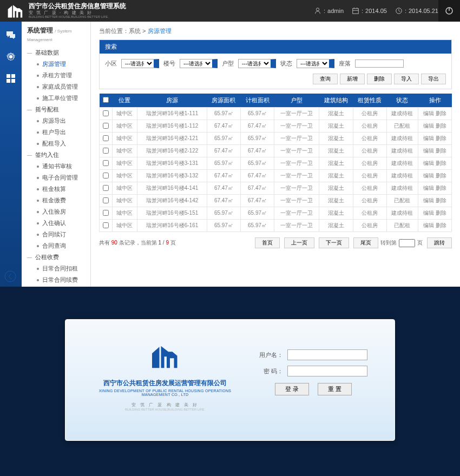 This screenshot has height=476, width=460. Describe the element at coordinates (228, 64) in the screenshot. I see `search-label: 户型` at that location.